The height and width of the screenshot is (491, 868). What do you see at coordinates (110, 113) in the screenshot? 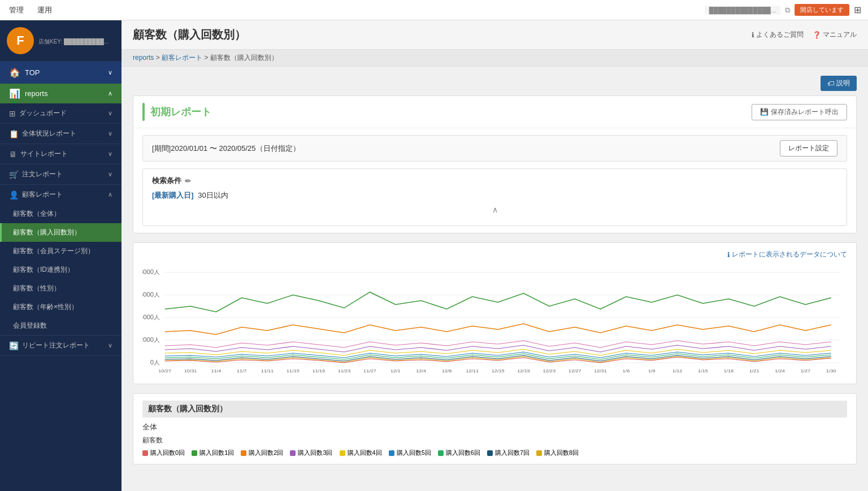
I see `dashboard-chevron: ∨` at bounding box center [110, 113].